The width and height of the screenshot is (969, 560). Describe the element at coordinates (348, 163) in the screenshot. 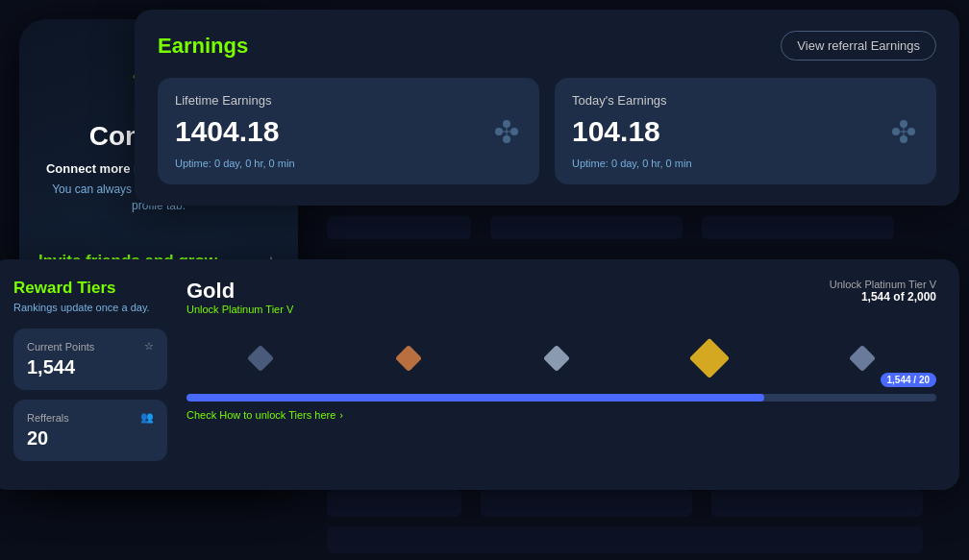

I see `lifetime-uptime: Uptime: 0 day, 0 hr, 0 min` at that location.